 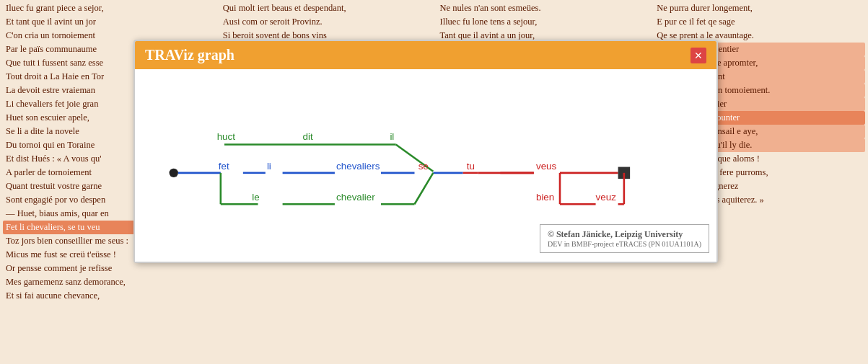 I want to click on node-label-se: se, so click(x=424, y=166).